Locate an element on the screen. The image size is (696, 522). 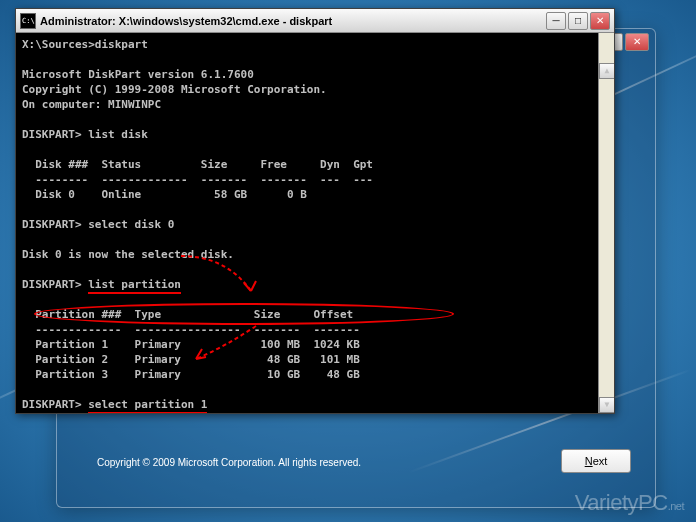
cmd-input-highlighted: select partition 1 is located at coordinates (148, 406).